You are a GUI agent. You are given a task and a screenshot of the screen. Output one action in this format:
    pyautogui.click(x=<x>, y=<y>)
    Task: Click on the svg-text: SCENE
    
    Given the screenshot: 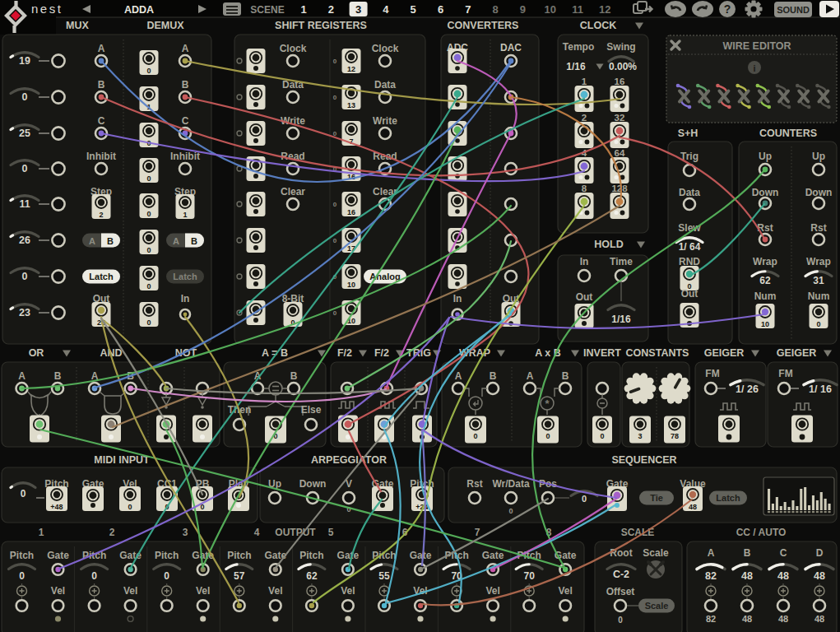 What is the action you would take?
    pyautogui.click(x=267, y=10)
    